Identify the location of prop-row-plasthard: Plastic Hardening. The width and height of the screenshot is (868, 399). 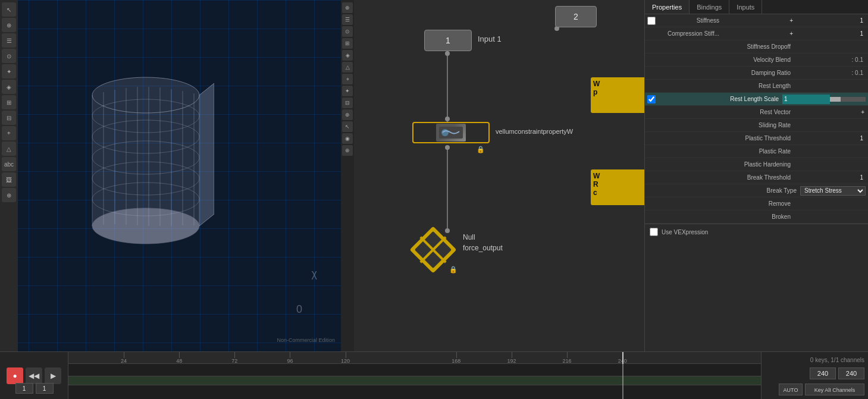
(757, 165).